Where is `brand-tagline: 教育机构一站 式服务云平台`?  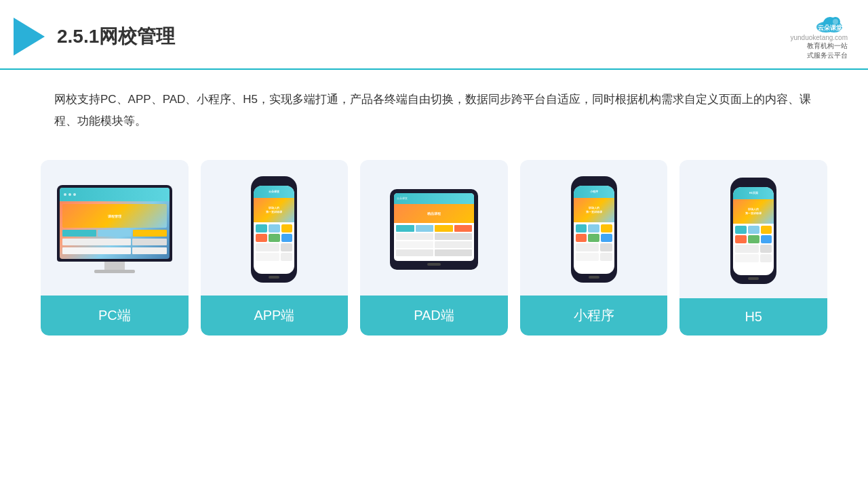 brand-tagline: 教育机构一站 式服务云平台 is located at coordinates (827, 51).